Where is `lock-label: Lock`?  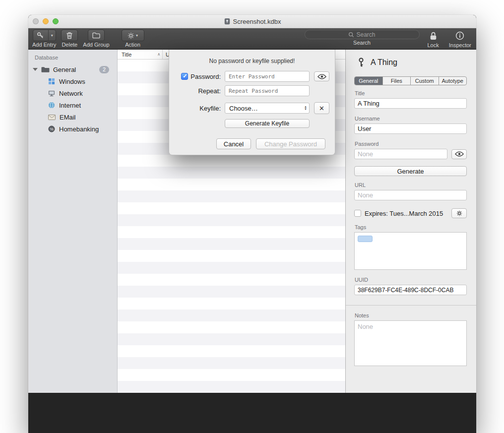
lock-label: Lock is located at coordinates (434, 45).